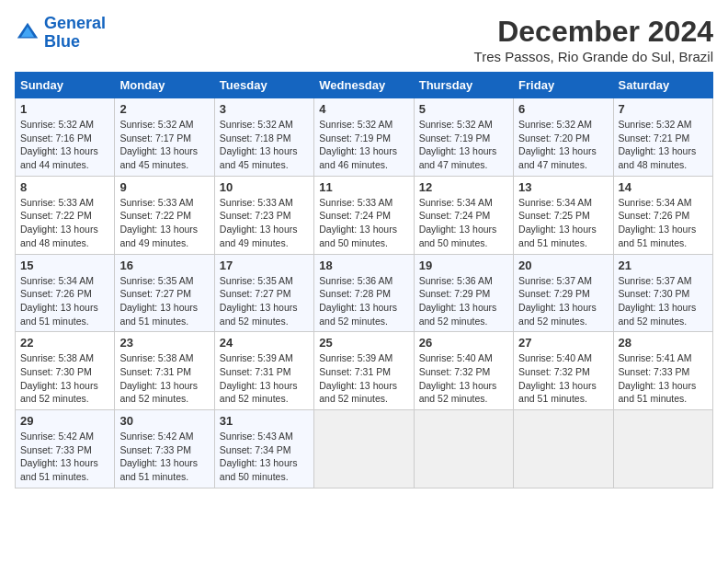 This screenshot has height=563, width=728. What do you see at coordinates (158, 378) in the screenshot?
I see `day-detail: Sunrise: 5:38 AMSunset: 7:31 PMDaylight:…` at bounding box center [158, 378].